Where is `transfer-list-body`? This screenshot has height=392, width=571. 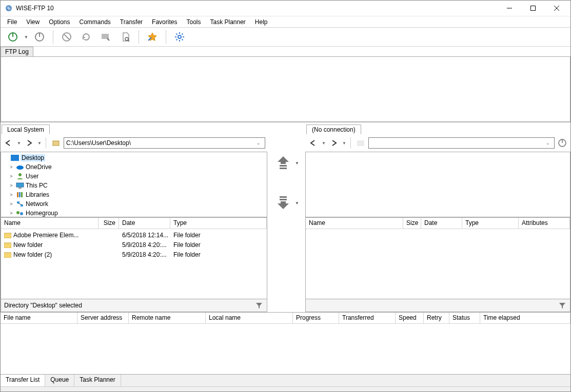
transfer-list-body is located at coordinates (285, 349).